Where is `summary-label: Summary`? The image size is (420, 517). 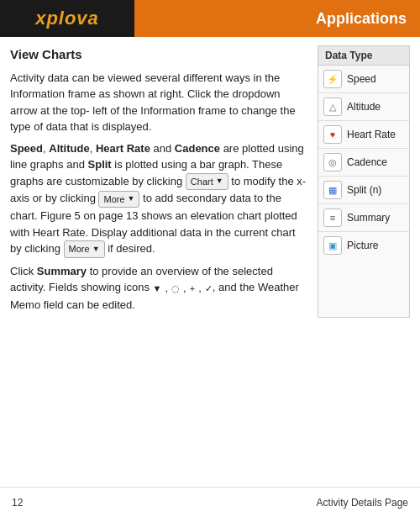 summary-label: Summary is located at coordinates (368, 218).